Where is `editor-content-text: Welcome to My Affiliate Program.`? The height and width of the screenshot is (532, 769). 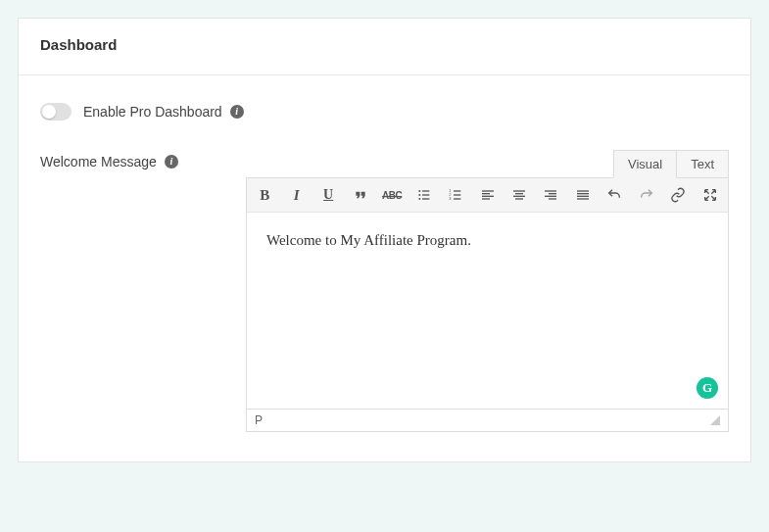 editor-content-text: Welcome to My Affiliate Program. is located at coordinates (368, 240).